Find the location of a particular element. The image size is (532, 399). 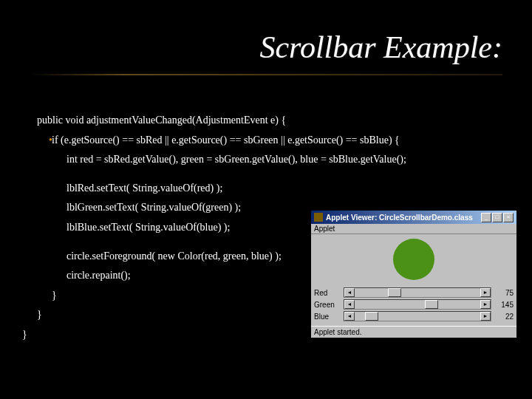

slider-track-red: ◄ ► is located at coordinates (417, 293).